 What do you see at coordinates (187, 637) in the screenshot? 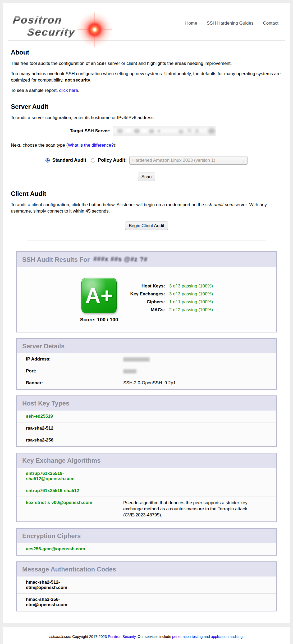
I see `penetration-testing-link: penetration testing` at bounding box center [187, 637].